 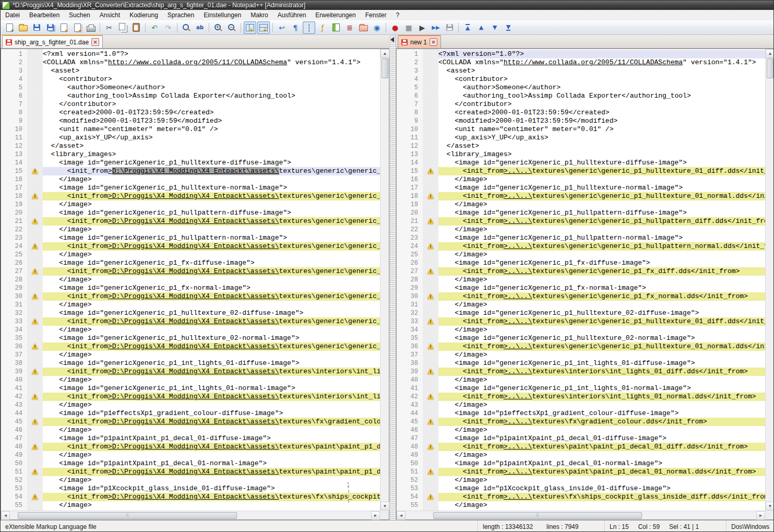 I want to click on code-line: 15 <init_from>..\..\textures\generic\gen…, so click(x=581, y=171).